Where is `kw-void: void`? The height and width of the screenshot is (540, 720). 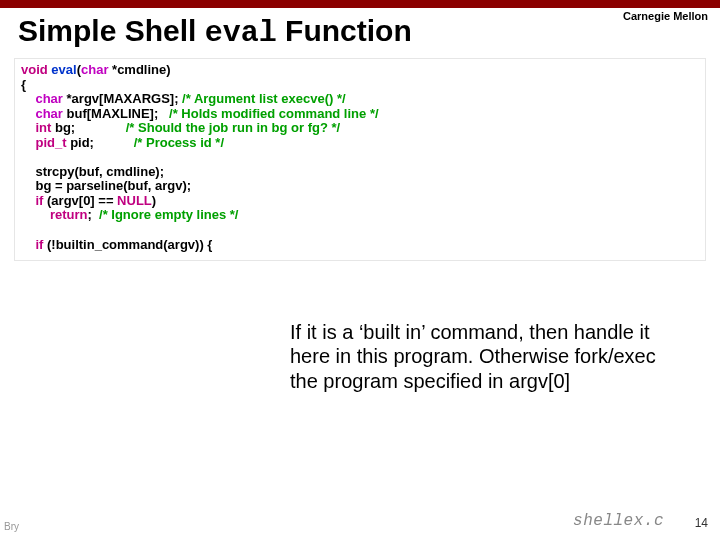
kw-void: void is located at coordinates (34, 70).